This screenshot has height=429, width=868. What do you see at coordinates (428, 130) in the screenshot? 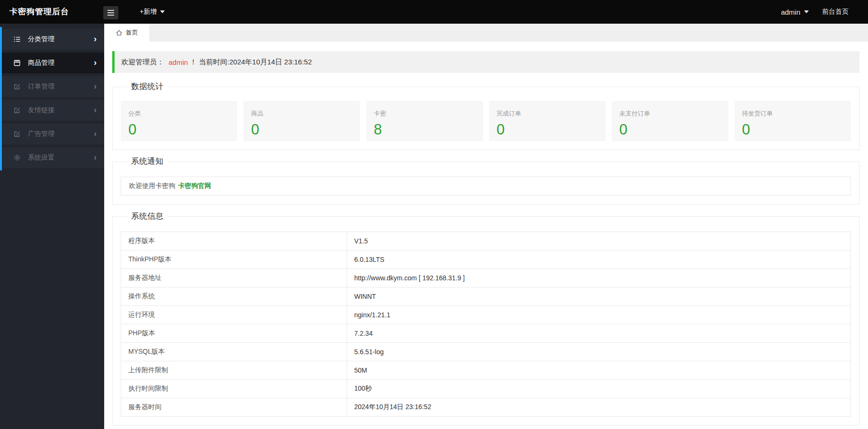
I see `stat-value: 8` at bounding box center [428, 130].